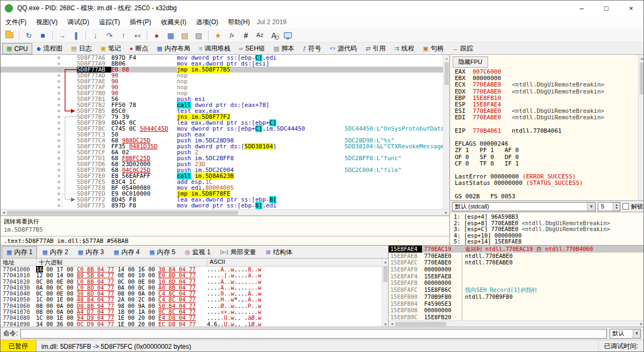 This screenshot has width=644, height=352. I want to click on strings-icon: Az, so click(260, 35).